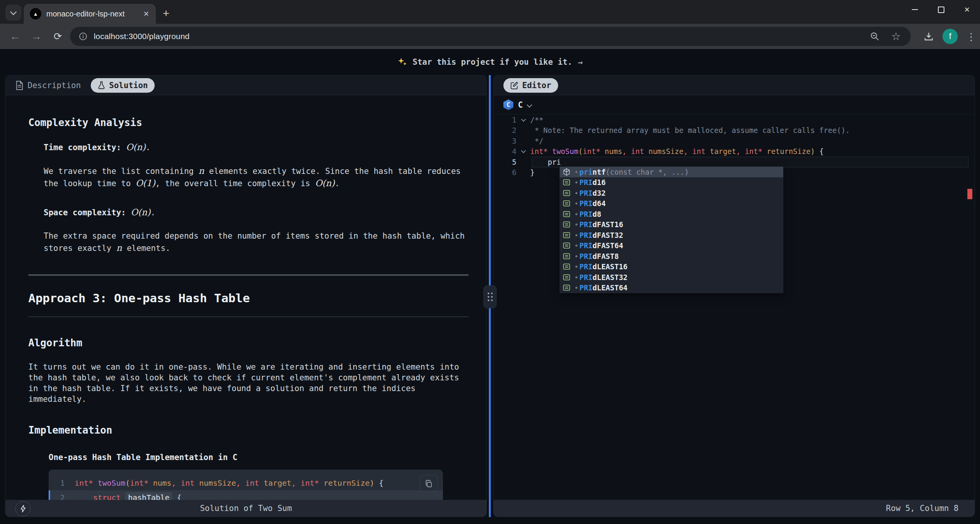  Describe the element at coordinates (896, 37) in the screenshot. I see `bookmark-star-icon: ☆` at that location.